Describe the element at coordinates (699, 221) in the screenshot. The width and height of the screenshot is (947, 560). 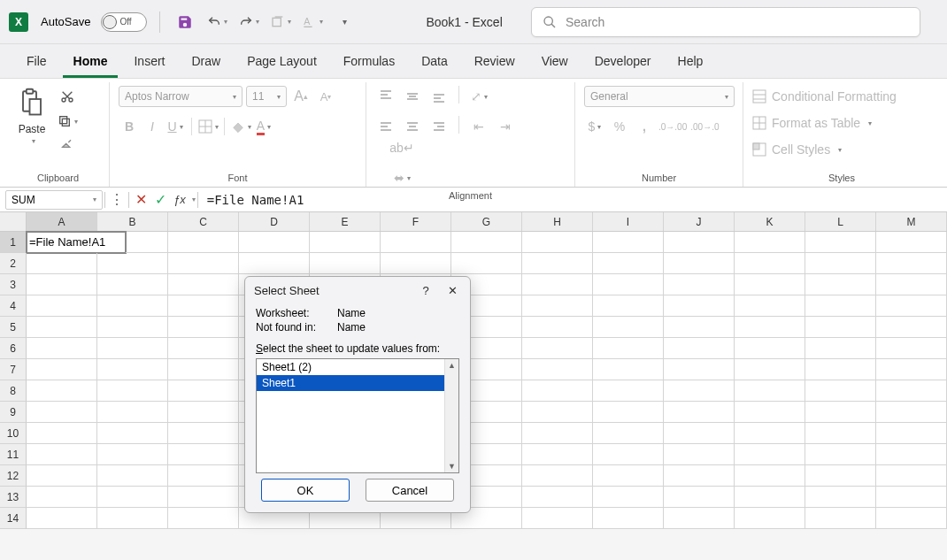
I see `col-header-J: J` at that location.